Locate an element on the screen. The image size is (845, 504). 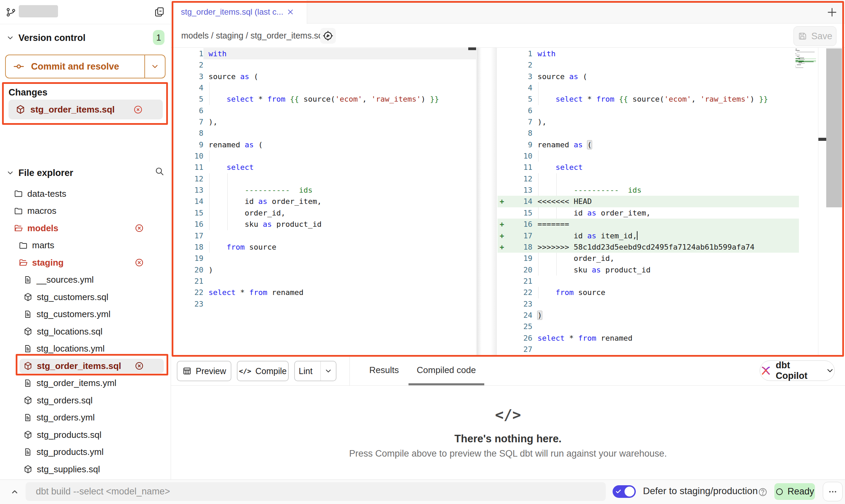
code-line-19: 19 order_id, is located at coordinates (658, 258).